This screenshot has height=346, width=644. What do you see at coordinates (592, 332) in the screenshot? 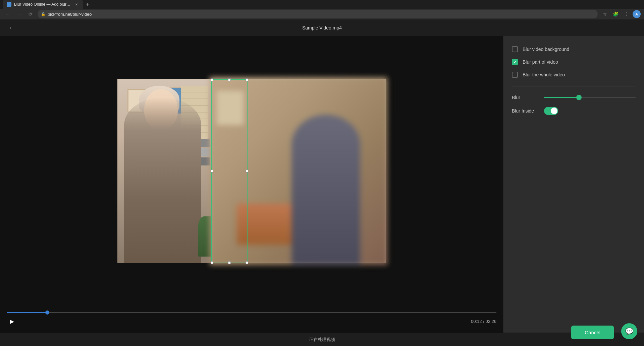
I see `cancel-button: Cancel` at bounding box center [592, 332].